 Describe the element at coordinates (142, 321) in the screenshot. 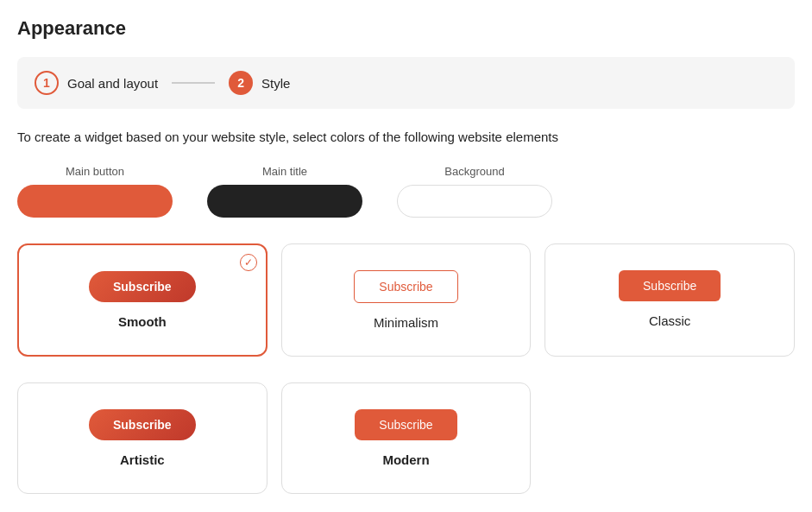

I see `style-label-smooth: Smooth` at that location.